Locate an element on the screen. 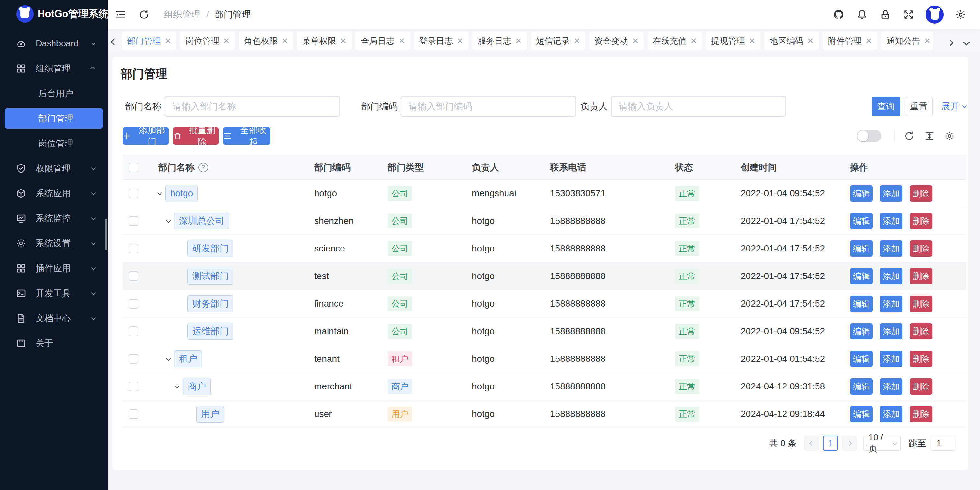 The height and width of the screenshot is (490, 980). sidebar-item-岗位管理: 岗位管理 is located at coordinates (54, 143).